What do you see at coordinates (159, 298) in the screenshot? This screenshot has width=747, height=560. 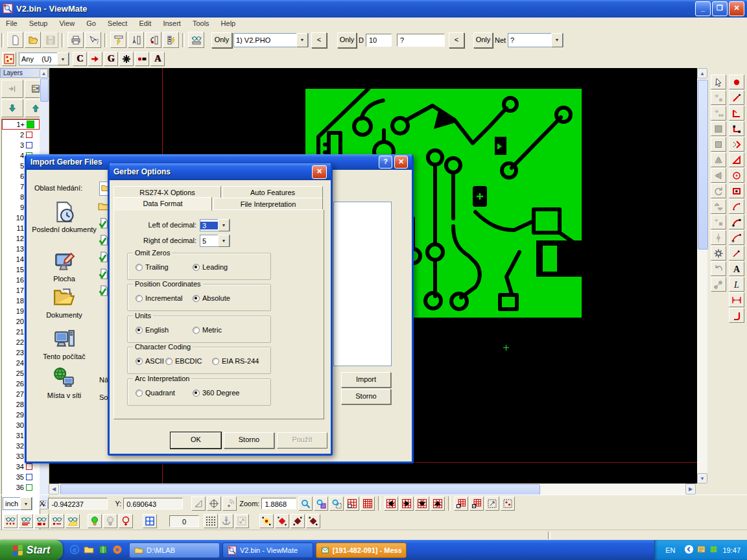 I see `radio-incremental: Incremental` at bounding box center [159, 298].